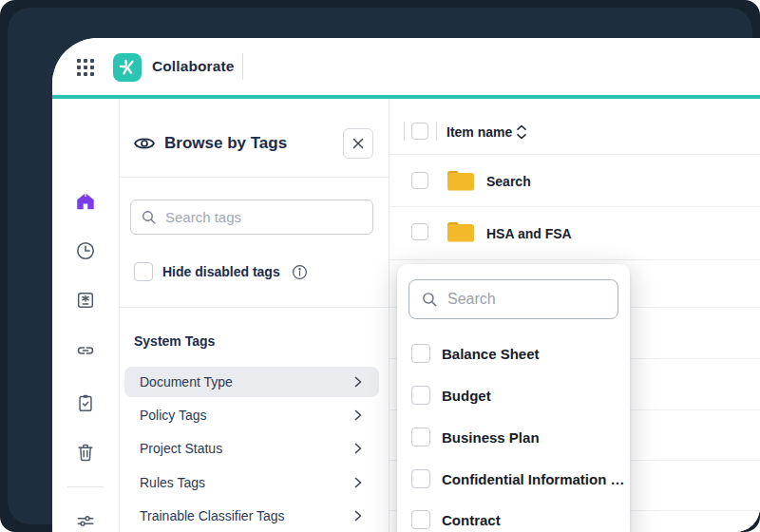 This screenshot has height=532, width=760. Describe the element at coordinates (529, 234) in the screenshot. I see `file-name: HSA and FSA` at that location.